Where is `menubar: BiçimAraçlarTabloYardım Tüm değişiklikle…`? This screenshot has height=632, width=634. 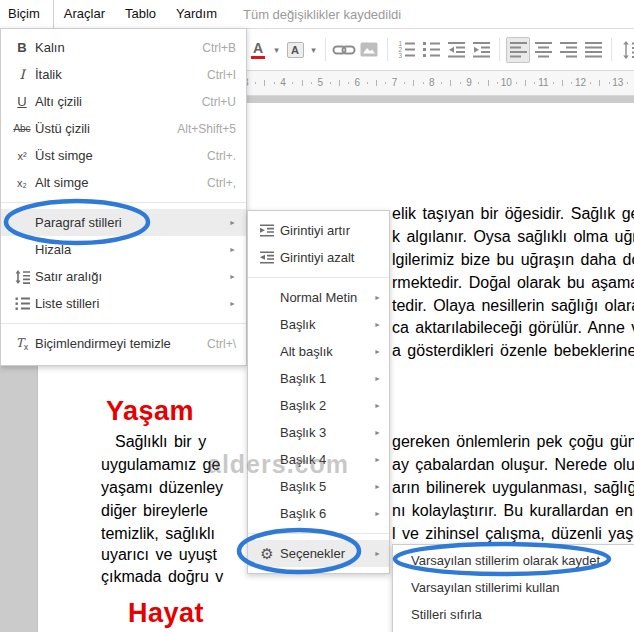 menubar: BiçimAraçlarTabloYardım Tüm değişiklikle… is located at coordinates (317, 14).